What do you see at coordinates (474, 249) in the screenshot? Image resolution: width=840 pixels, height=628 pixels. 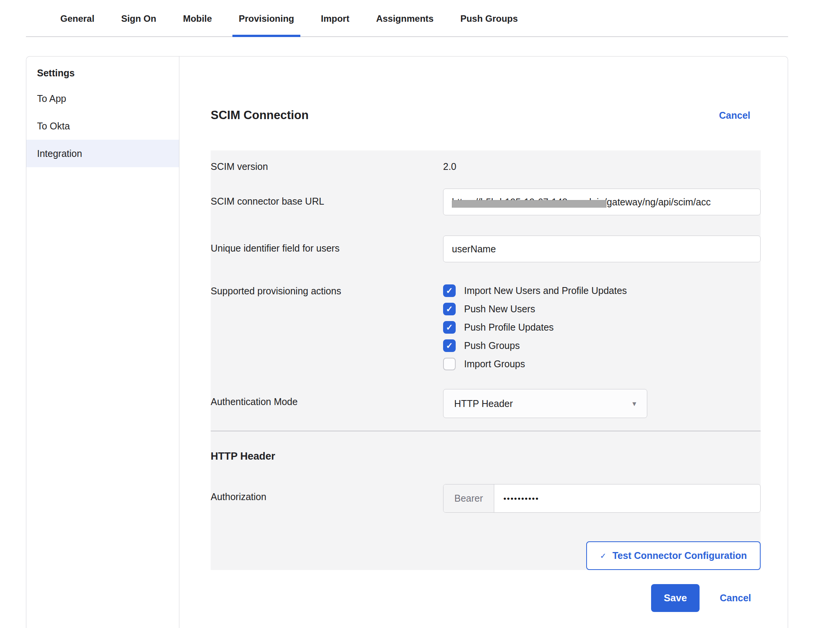 I see `unique-identifier-value: userName` at bounding box center [474, 249].